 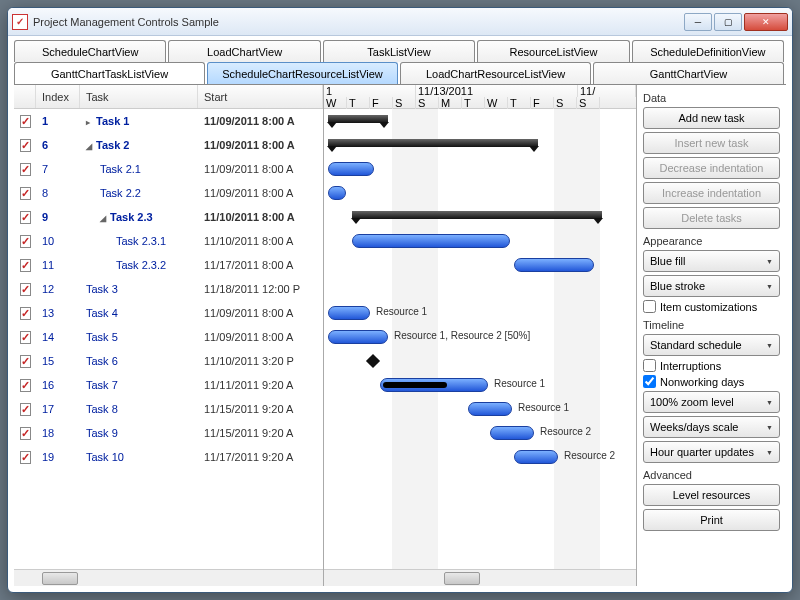 I want to click on schedule-select: Standard schedule, so click(x=712, y=345).